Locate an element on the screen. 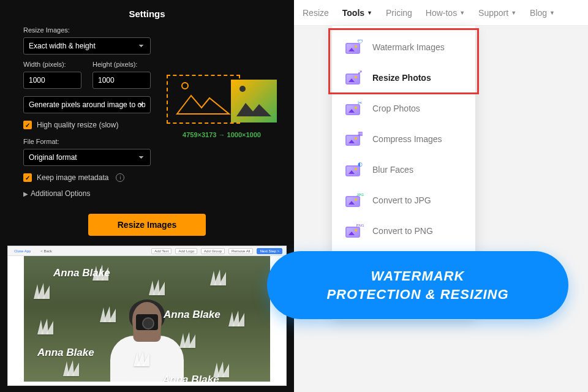  info-icon: i is located at coordinates (120, 178).